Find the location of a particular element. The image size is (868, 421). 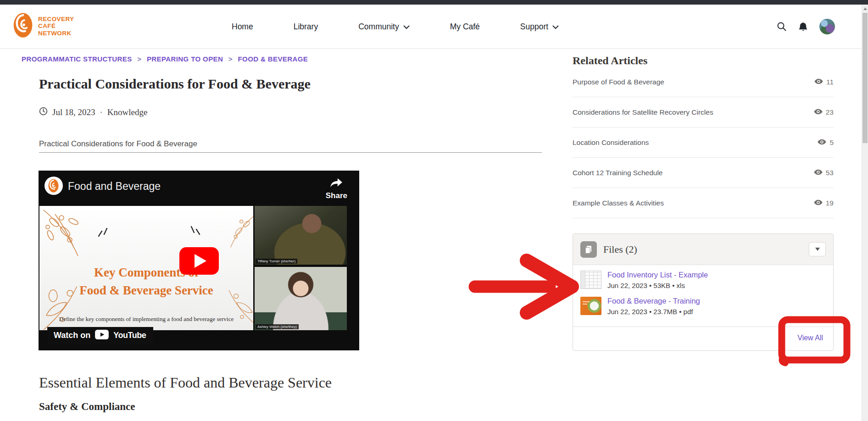

presentation-slide: Key Components of Food & Beverage Servic… is located at coordinates (146, 268).